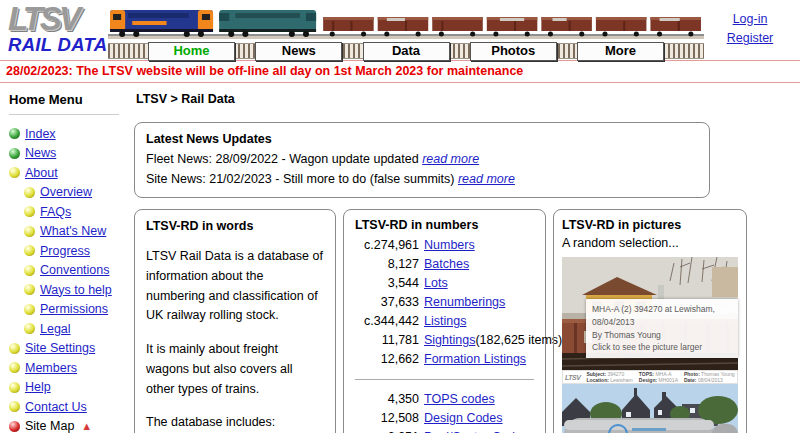 The width and height of the screenshot is (800, 433). I want to click on sidebar-item-label: Members, so click(51, 368).